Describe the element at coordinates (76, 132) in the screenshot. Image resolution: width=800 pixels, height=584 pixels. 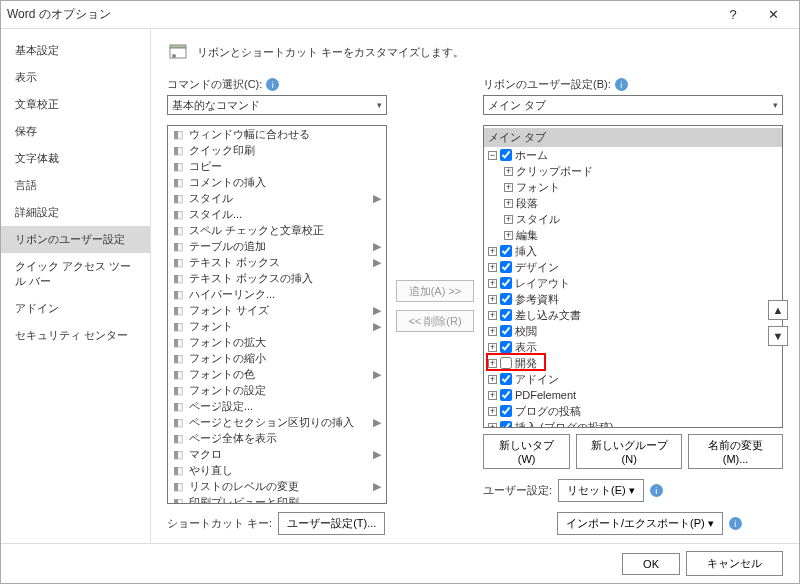
I see `sidebar-item: 保存` at that location.